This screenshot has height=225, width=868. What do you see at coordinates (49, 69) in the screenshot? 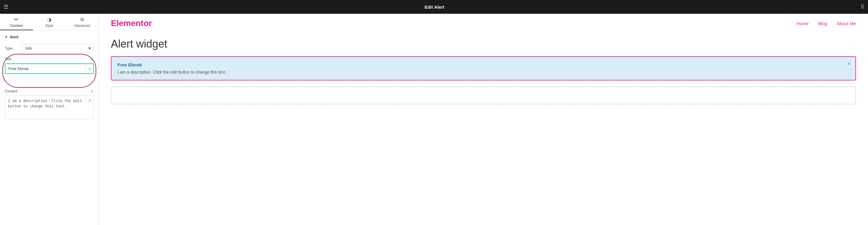
I see `title-input-row: ≡` at bounding box center [49, 69].